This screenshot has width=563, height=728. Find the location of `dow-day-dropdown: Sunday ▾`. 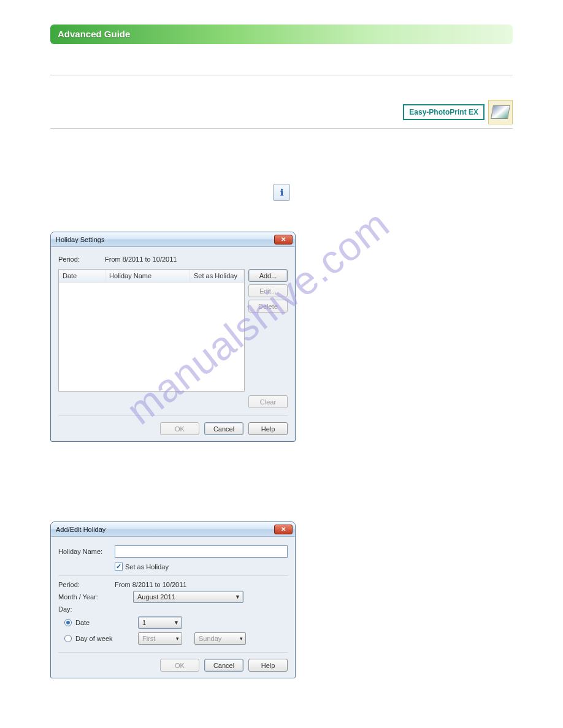

dow-day-dropdown: Sunday ▾ is located at coordinates (220, 639).